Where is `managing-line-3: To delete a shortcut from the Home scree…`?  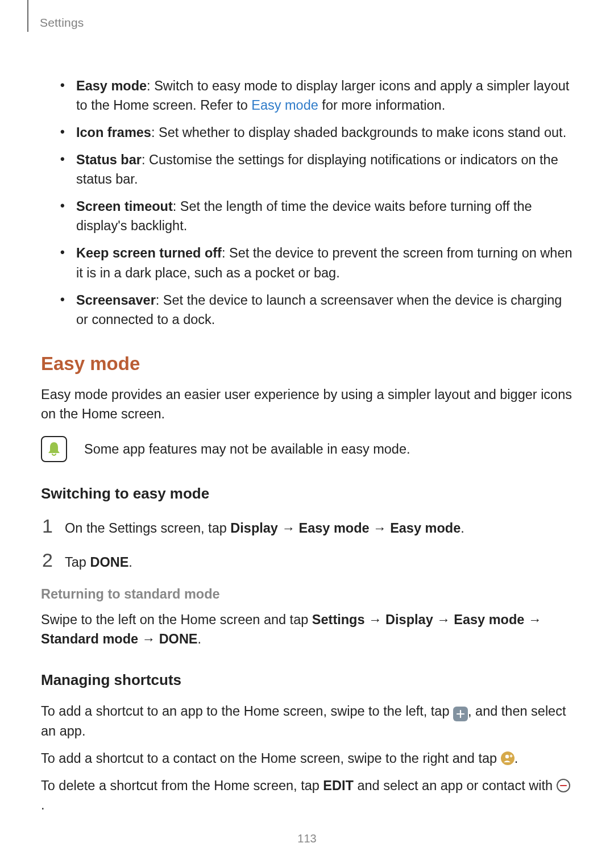
managing-line-3: To delete a shortcut from the Home scree… is located at coordinates (307, 795).